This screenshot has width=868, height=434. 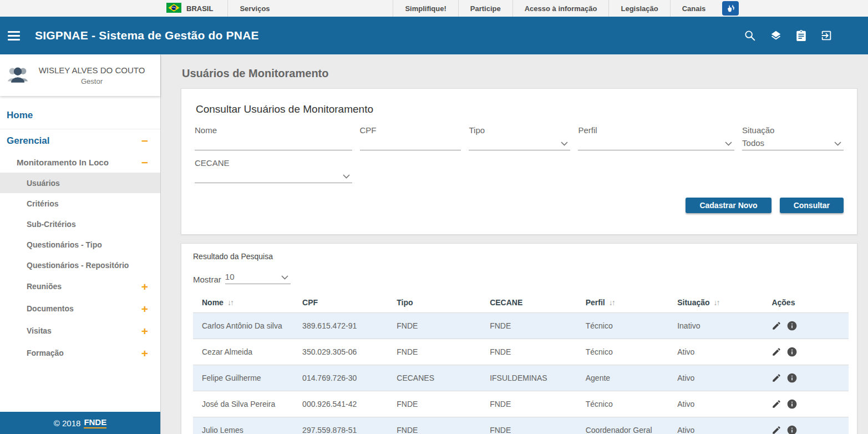 I want to click on sidebar-item-label: Sub-Critérios, so click(x=51, y=224).